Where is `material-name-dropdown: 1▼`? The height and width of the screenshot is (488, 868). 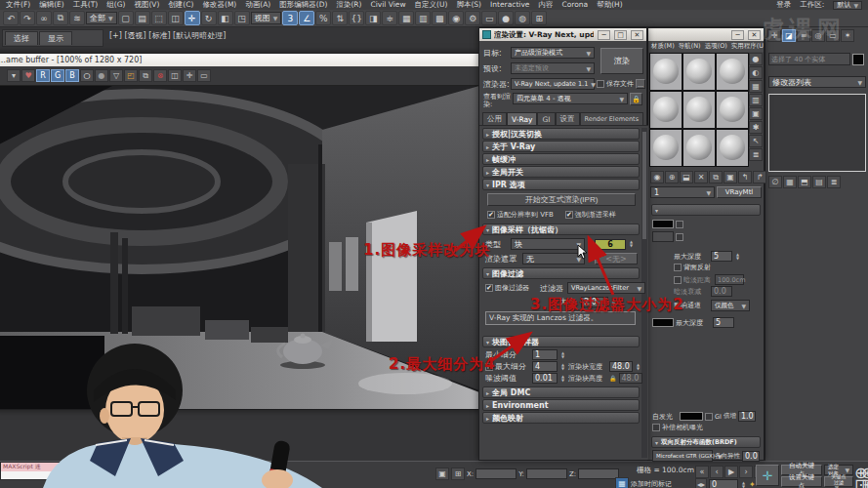 material-name-dropdown: 1▼ is located at coordinates (682, 192).